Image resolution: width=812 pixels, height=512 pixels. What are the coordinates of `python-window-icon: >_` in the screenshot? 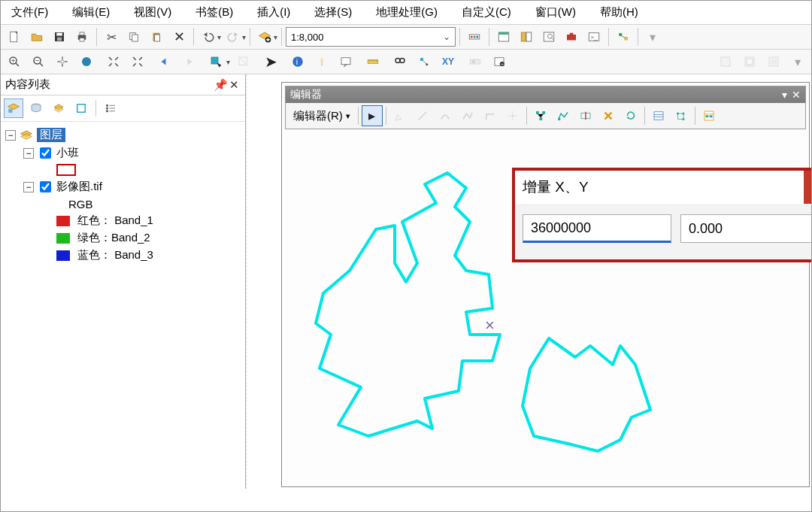 It's located at (594, 37).